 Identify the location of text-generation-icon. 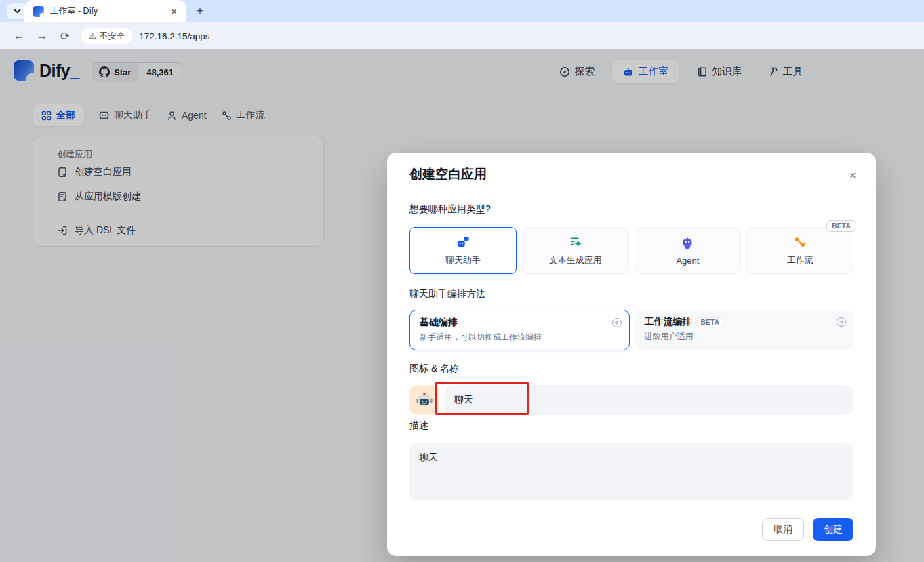
(576, 242).